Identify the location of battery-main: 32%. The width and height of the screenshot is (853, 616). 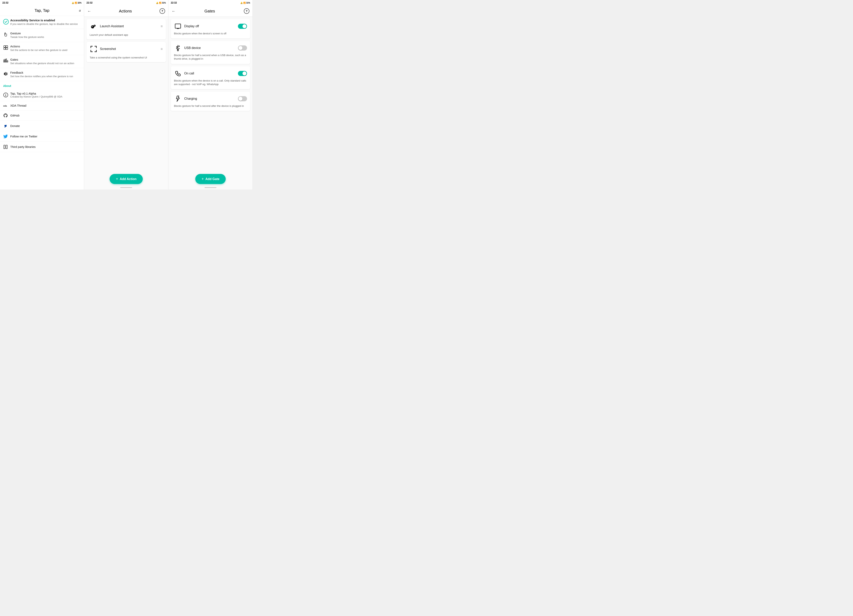
(80, 3).